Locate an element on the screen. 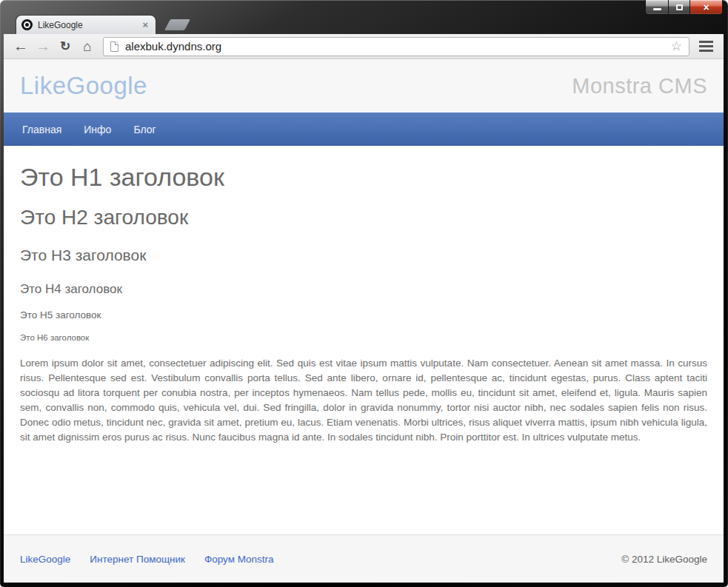  nav-item-home: Главная is located at coordinates (41, 130).